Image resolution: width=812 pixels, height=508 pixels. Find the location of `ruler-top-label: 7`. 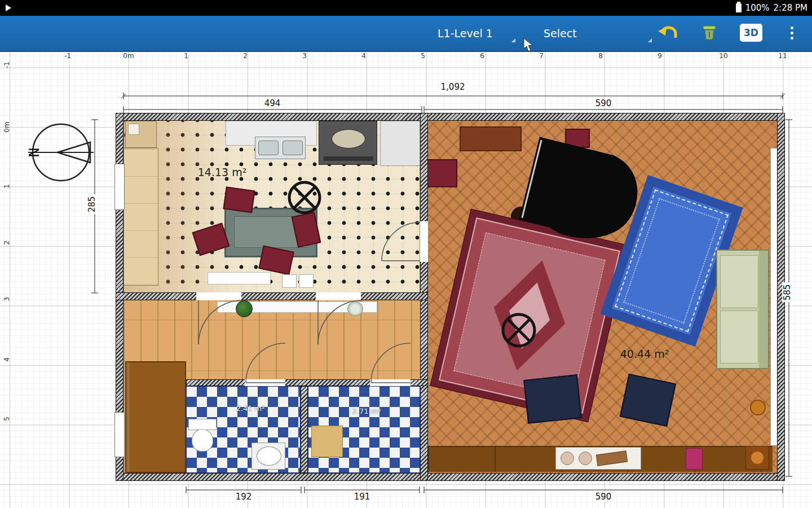

ruler-top-label: 7 is located at coordinates (541, 56).